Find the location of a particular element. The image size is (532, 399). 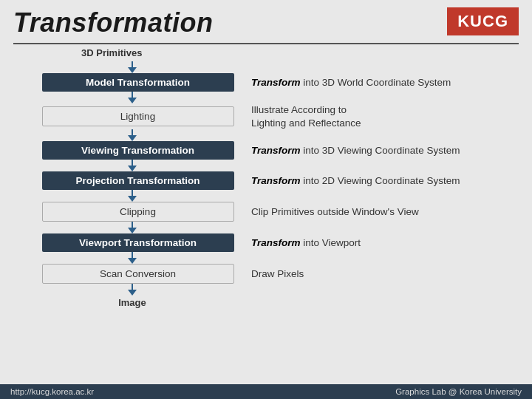

model-transform-description: Transform into 3D World Coordinate Syste… is located at coordinates (381, 83).